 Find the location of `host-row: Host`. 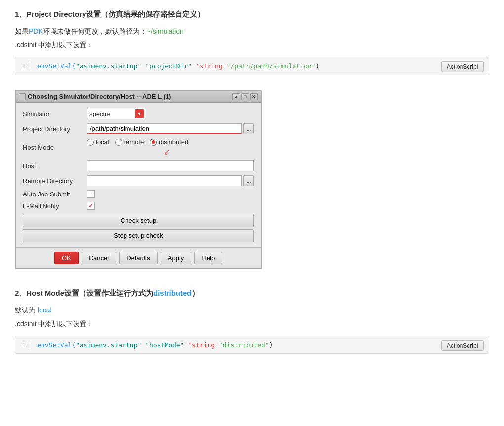

host-row: Host is located at coordinates (138, 166).